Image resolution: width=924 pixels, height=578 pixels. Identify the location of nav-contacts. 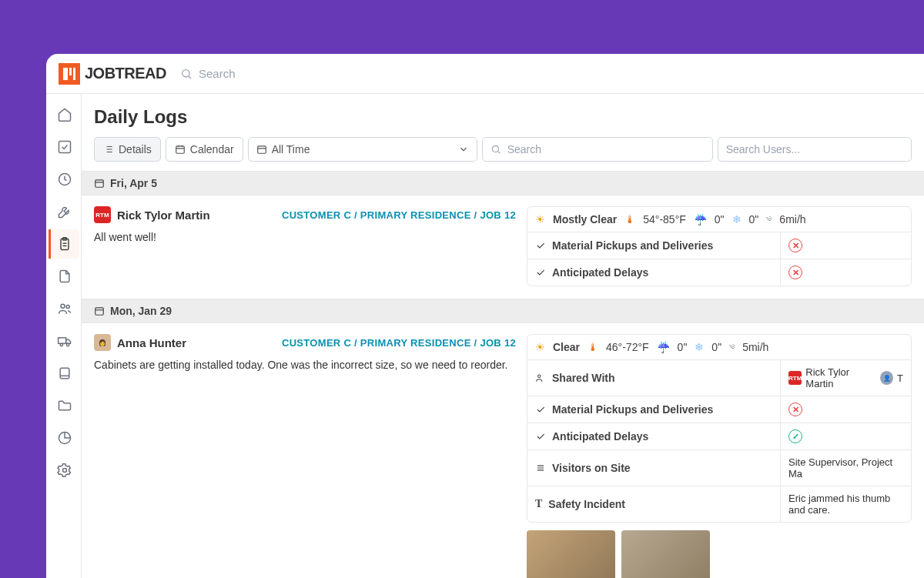
(64, 309).